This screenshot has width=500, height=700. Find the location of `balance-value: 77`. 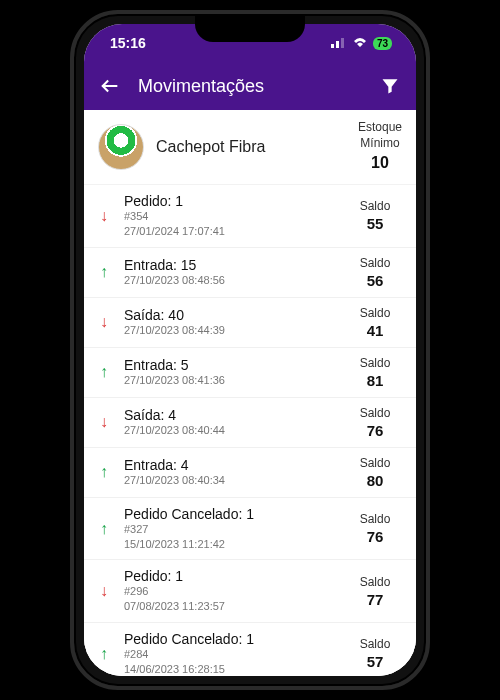

balance-value: 77 is located at coordinates (375, 600).